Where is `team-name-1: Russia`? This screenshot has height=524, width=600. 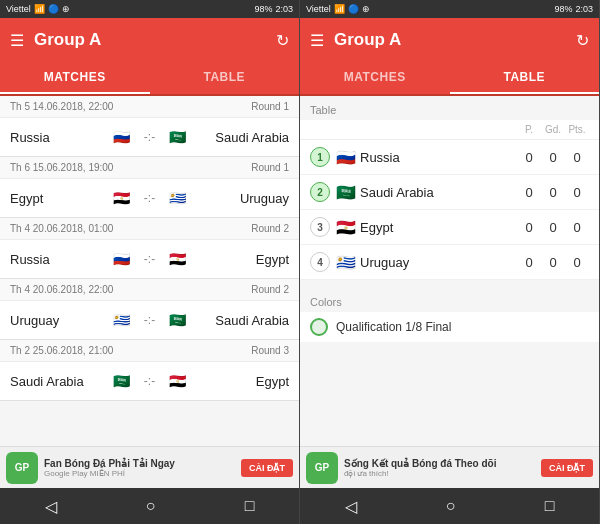
team-name-1: Russia is located at coordinates (438, 158).